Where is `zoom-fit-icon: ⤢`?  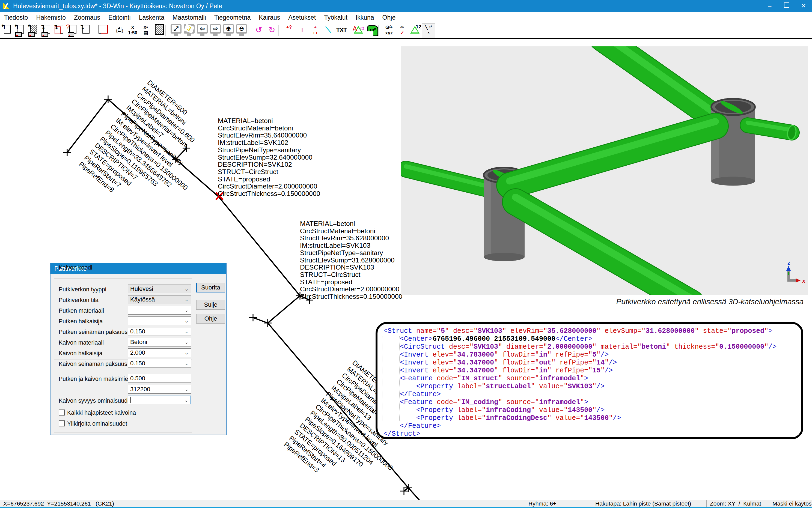
zoom-fit-icon: ⤢ is located at coordinates (176, 30).